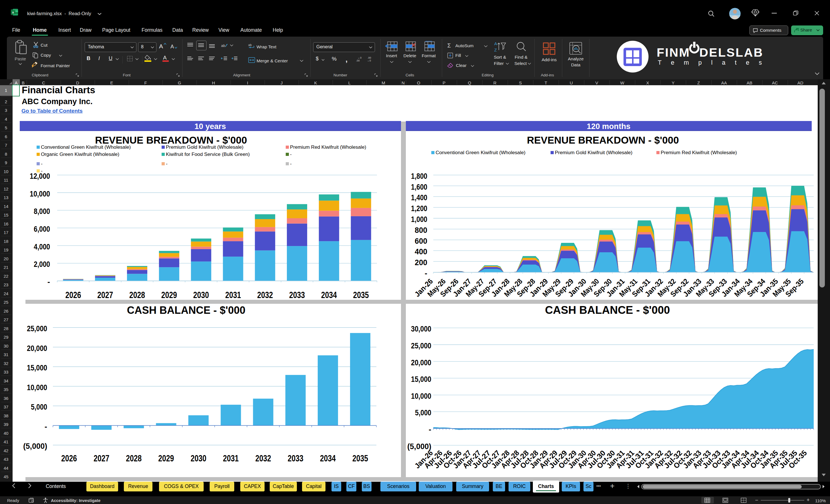  I want to click on svg-text:Kiwifruit for Food Service (Bu: Kiwifruit for Food Service (Bulk Green), so click(208, 154).